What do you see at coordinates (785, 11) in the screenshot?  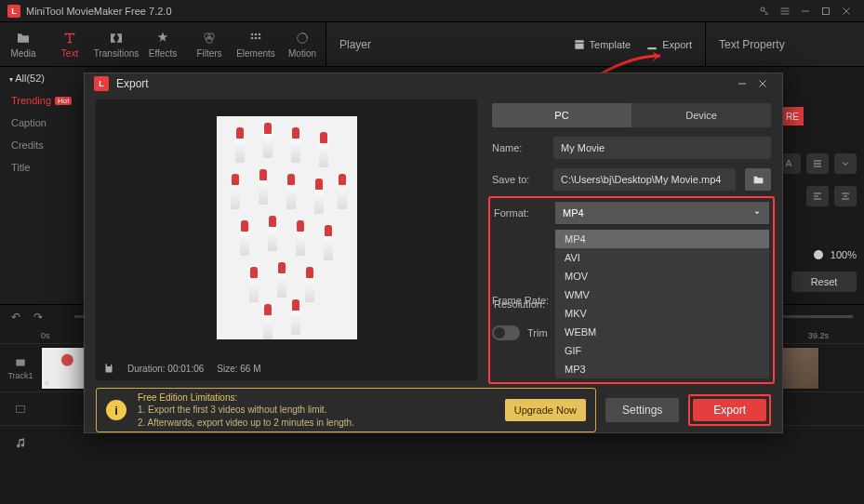 I see `menu-icon` at bounding box center [785, 11].